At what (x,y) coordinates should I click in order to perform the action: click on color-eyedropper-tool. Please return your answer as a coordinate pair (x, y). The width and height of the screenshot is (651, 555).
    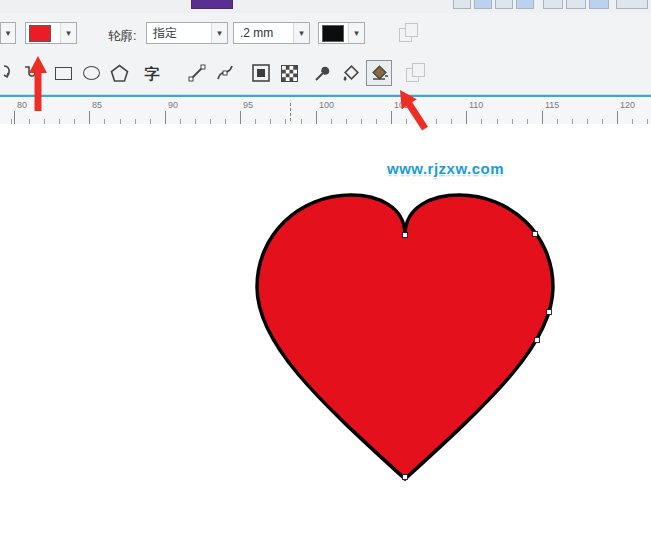
    Looking at the image, I should click on (323, 73).